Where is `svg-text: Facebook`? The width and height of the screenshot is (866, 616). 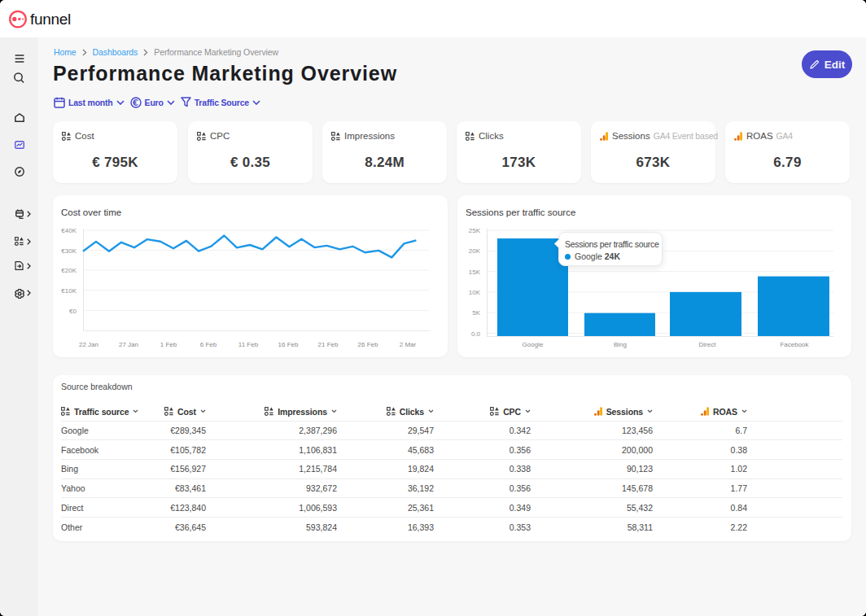 svg-text: Facebook is located at coordinates (794, 345).